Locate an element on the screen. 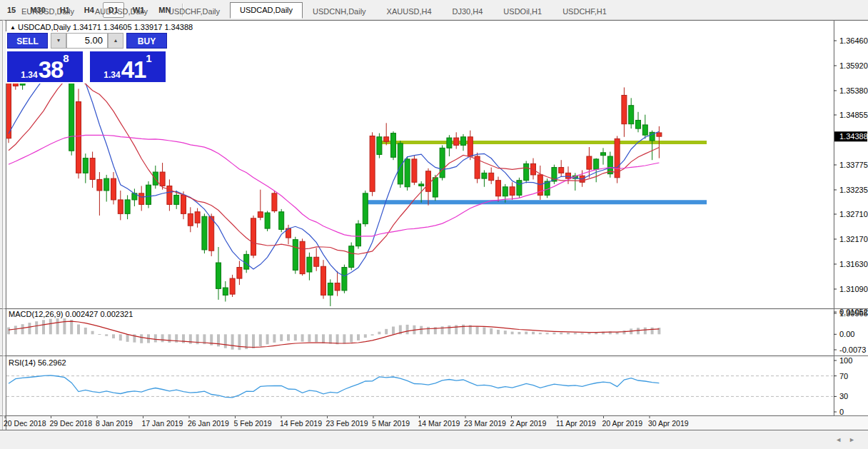  svg-text: 23 Feb 2019 is located at coordinates (347, 423).